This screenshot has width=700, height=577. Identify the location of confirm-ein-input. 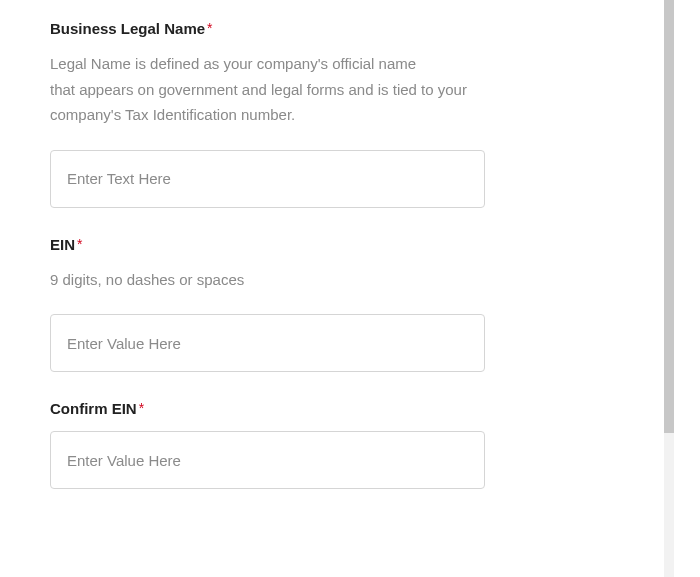
(268, 460).